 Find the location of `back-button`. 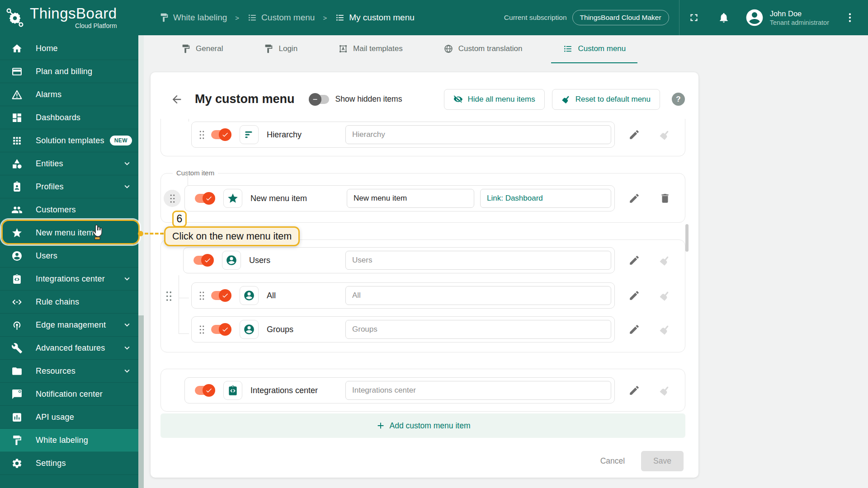

back-button is located at coordinates (178, 99).